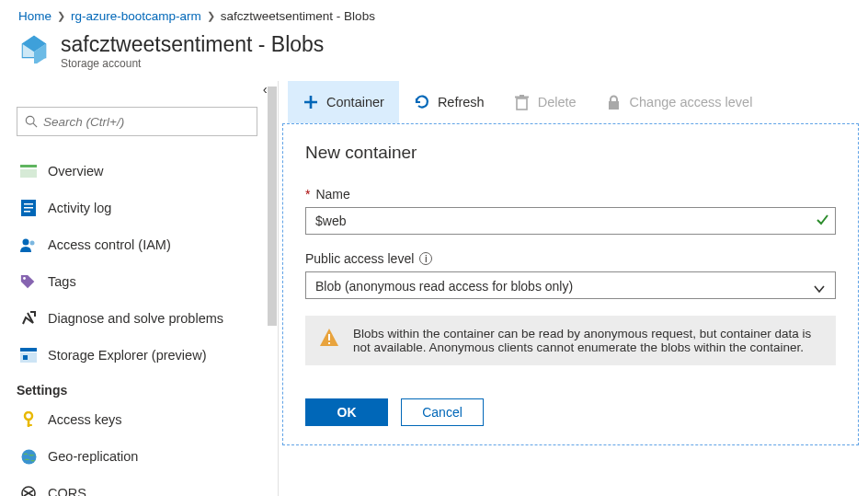  Describe the element at coordinates (348, 412) in the screenshot. I see `ok-label: OK` at that location.